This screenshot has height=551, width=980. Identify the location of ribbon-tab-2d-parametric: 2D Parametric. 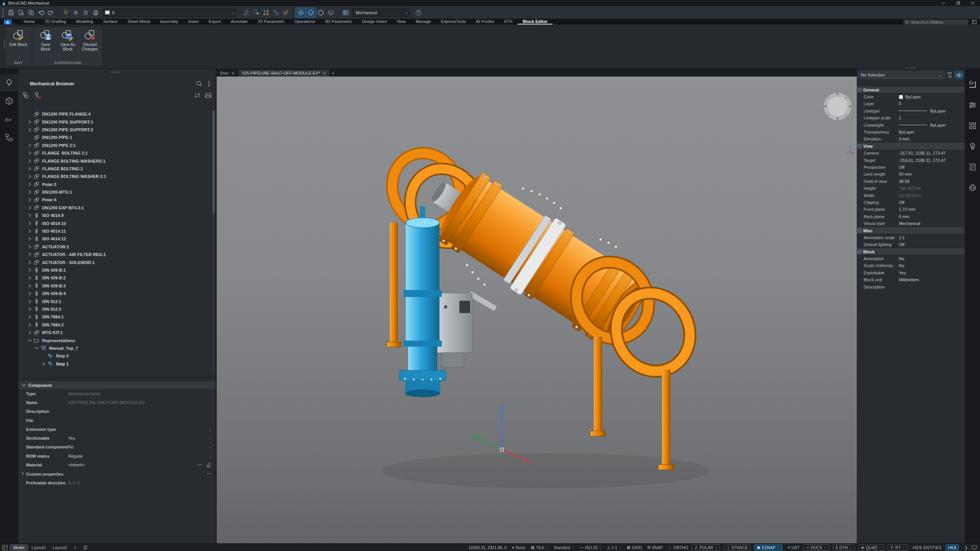
(271, 22).